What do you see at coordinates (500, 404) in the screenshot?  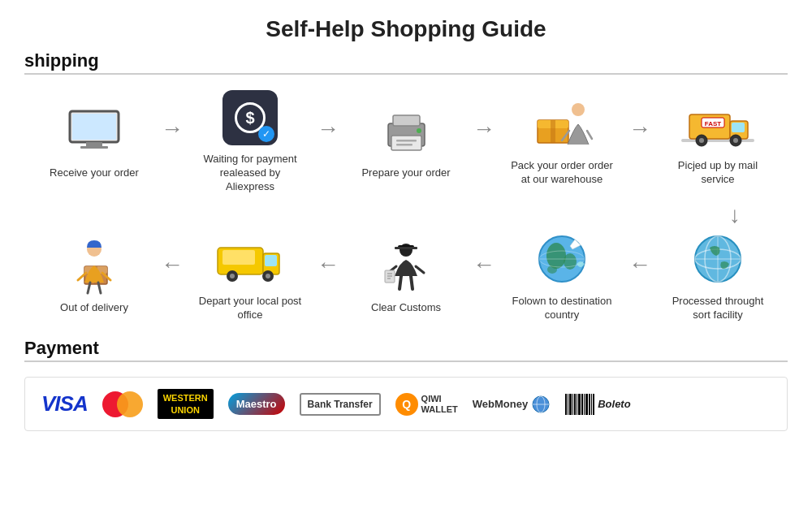 I see `webmoney-text: WebMoney` at bounding box center [500, 404].